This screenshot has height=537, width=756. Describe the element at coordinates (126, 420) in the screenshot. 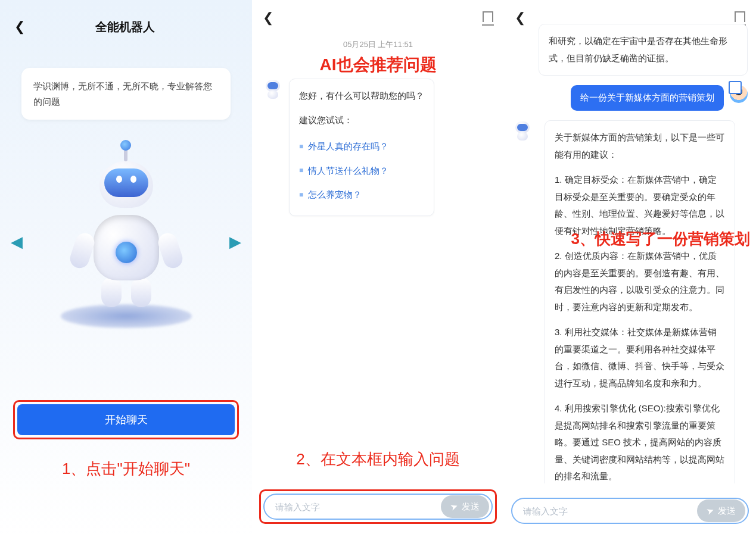

I see `start-button-highlight: 开始聊天` at that location.